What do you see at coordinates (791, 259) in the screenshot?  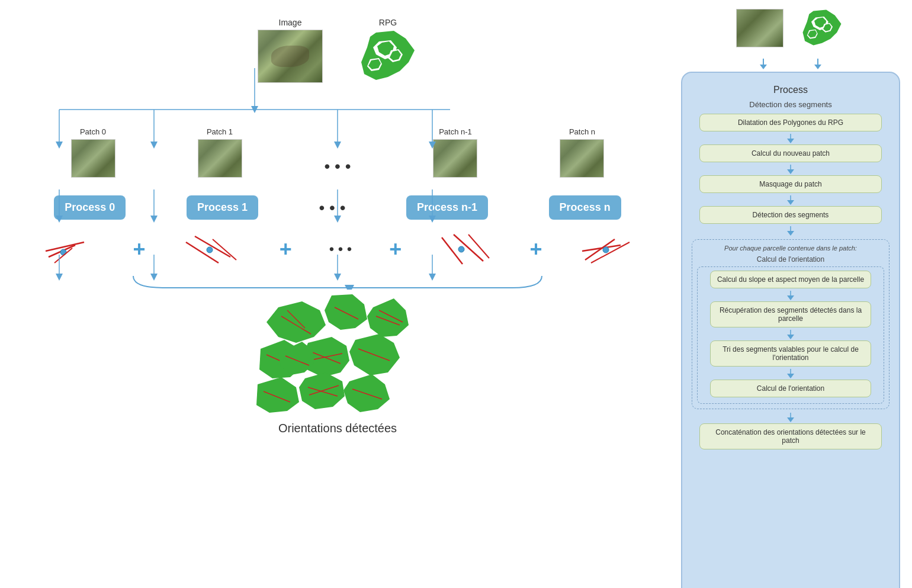 I see `orientation-calc-title: Calcul de l'orientation` at bounding box center [791, 259].